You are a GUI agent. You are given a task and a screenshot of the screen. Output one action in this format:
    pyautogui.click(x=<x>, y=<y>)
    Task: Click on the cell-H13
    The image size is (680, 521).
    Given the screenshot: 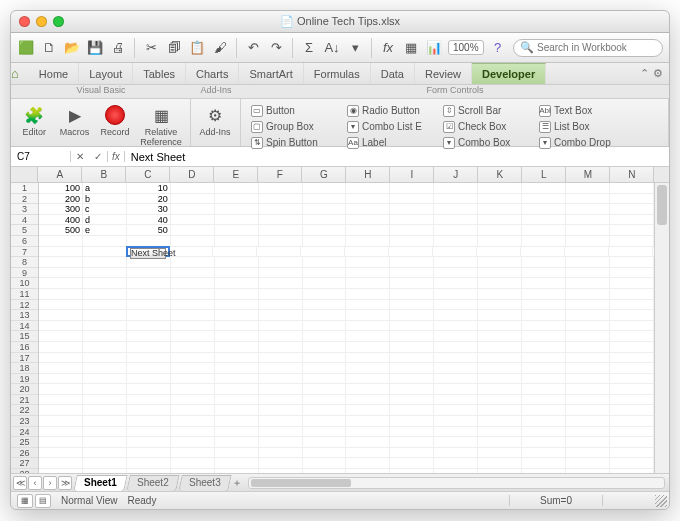 What is the action you would take?
    pyautogui.click(x=368, y=315)
    